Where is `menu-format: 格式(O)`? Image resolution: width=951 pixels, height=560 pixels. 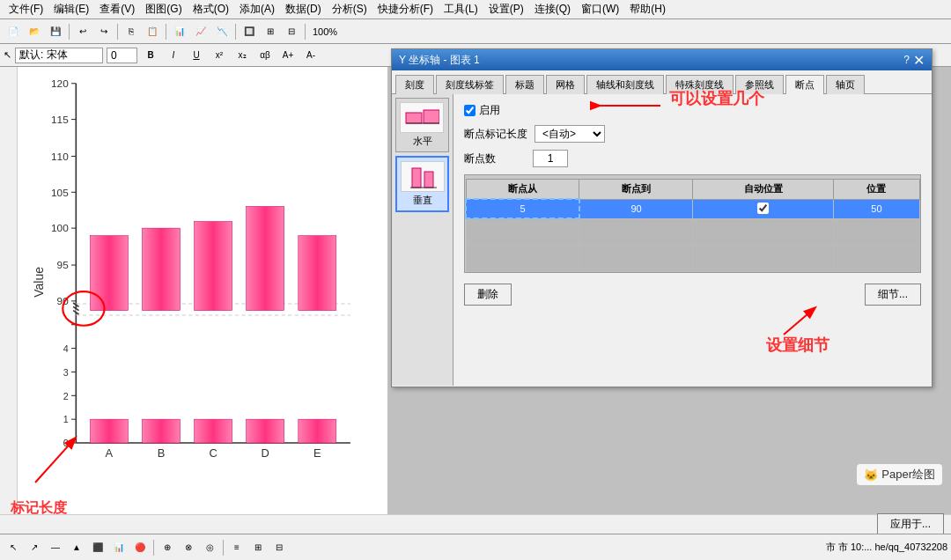
menu-format: 格式(O) is located at coordinates (211, 9).